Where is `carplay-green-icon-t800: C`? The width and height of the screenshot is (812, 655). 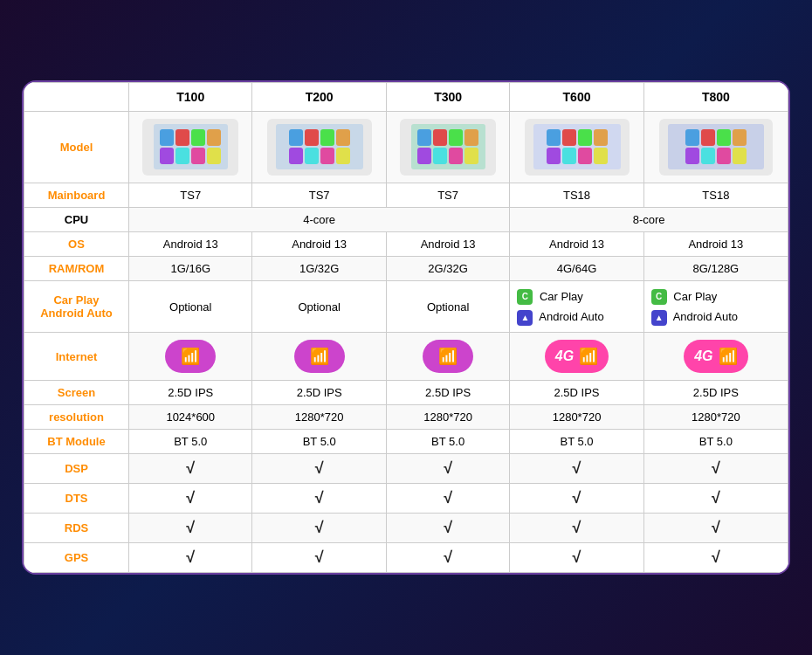 carplay-green-icon-t800: C is located at coordinates (659, 297).